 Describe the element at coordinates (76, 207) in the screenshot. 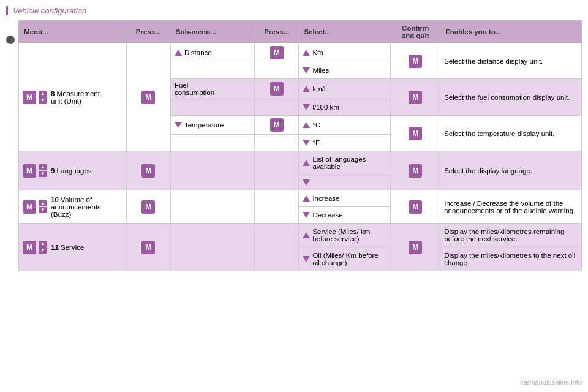

I see `menu-label: Volume ofannouncements(Buzz)` at that location.